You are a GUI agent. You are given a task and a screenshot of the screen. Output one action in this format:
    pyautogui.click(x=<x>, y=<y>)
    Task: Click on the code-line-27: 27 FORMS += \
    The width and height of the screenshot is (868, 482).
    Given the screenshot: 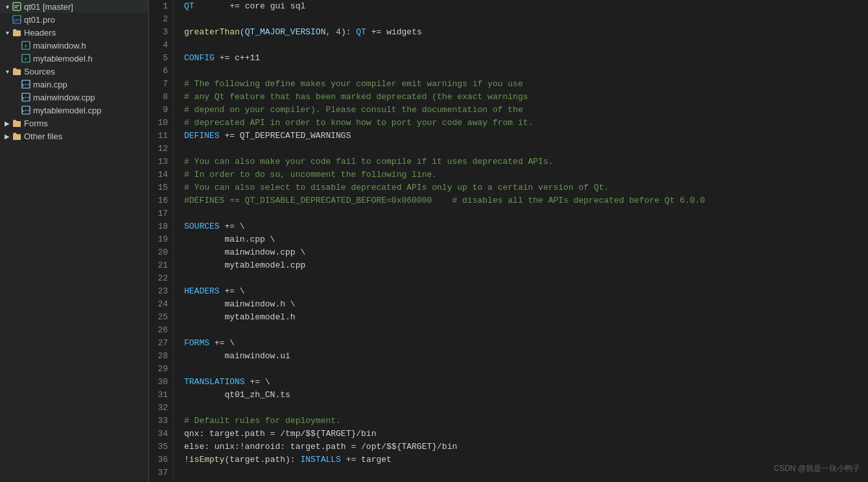 What is the action you would take?
    pyautogui.click(x=508, y=343)
    